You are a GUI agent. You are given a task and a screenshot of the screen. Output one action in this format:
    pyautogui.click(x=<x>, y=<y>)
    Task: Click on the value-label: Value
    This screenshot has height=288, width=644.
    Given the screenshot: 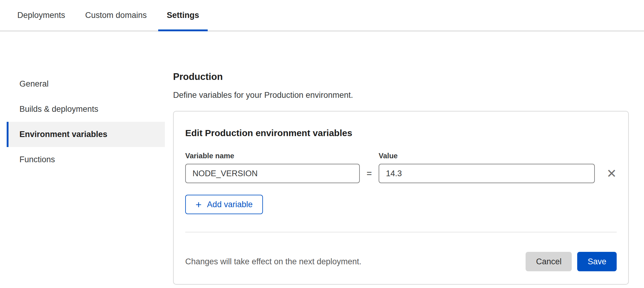 What is the action you would take?
    pyautogui.click(x=487, y=156)
    